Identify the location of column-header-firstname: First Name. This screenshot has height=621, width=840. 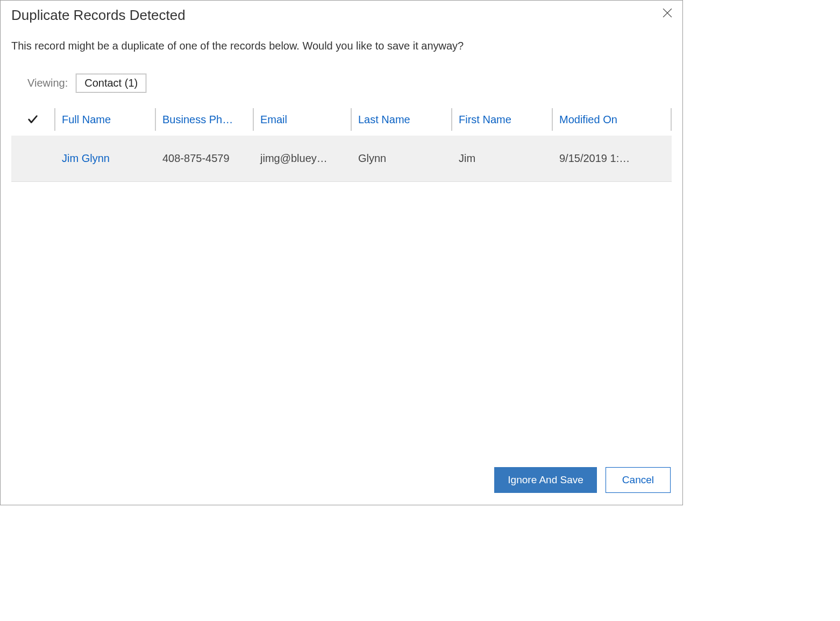
(502, 119).